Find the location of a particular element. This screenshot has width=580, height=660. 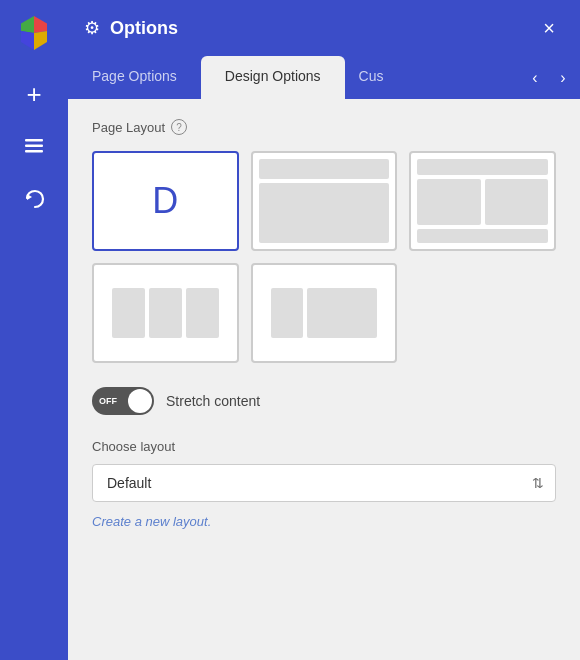

tab-page-options: Page Options is located at coordinates (134, 78).